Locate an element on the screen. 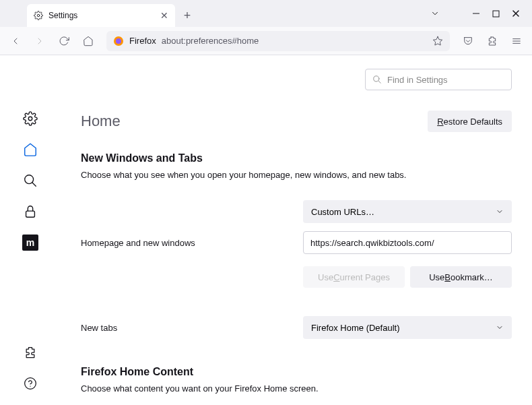 The height and width of the screenshot is (405, 532). tab-title: Settings is located at coordinates (63, 15).